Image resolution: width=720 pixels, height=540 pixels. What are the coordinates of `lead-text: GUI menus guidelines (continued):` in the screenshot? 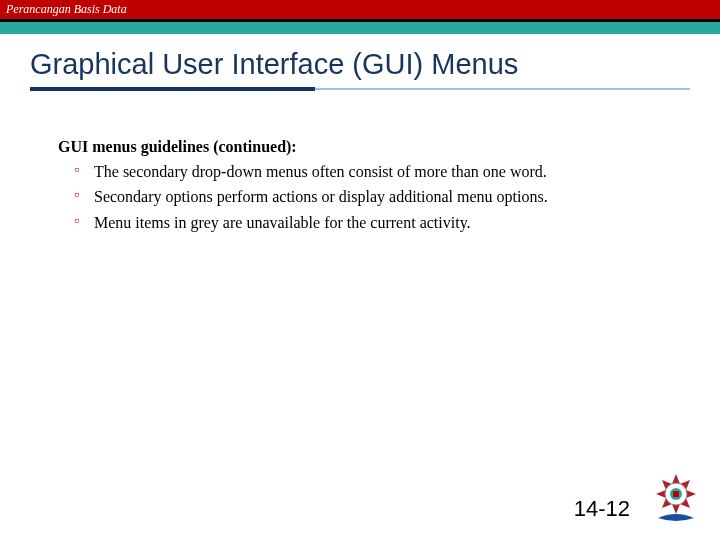 It's located at (369, 146).